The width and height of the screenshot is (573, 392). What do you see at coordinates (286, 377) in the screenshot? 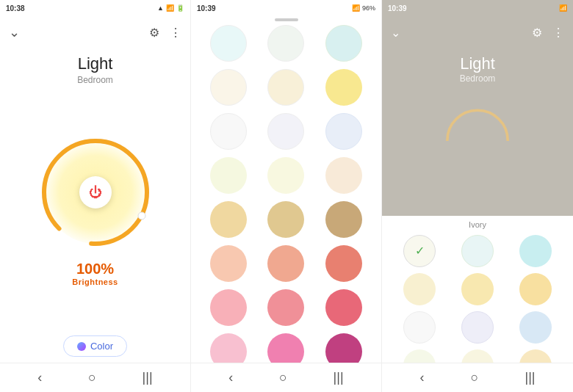
I see `bottom-nav-2: ‹ ○ |||` at bounding box center [286, 377].